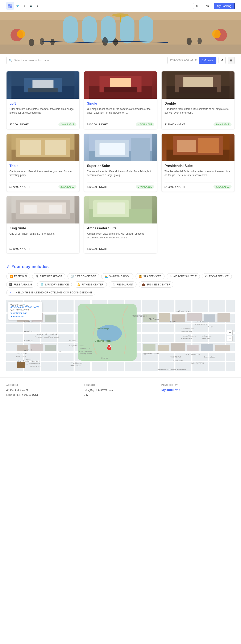 This screenshot has width=241, height=644. What do you see at coordinates (120, 225) in the screenshot?
I see `room-card-ambassador: Ambassador Suite A magnificent view of t…` at bounding box center [120, 225].